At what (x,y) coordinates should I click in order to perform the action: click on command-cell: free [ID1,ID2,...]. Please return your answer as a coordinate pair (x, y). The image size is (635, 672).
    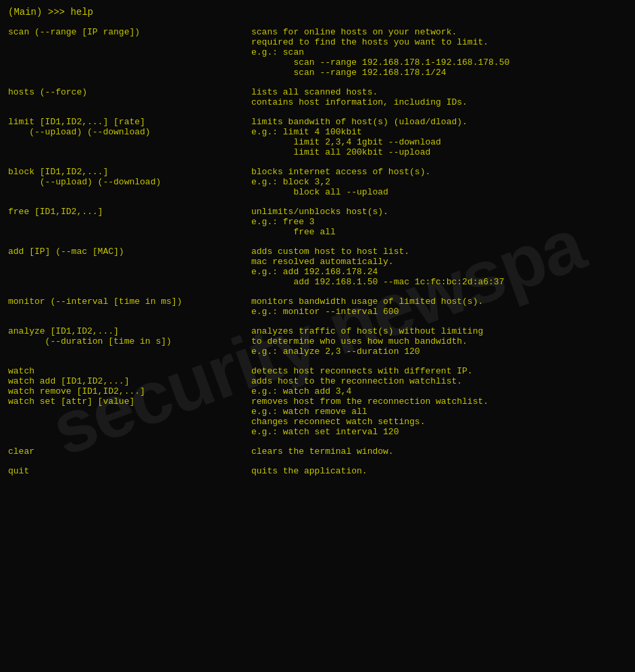
    Looking at the image, I should click on (130, 227).